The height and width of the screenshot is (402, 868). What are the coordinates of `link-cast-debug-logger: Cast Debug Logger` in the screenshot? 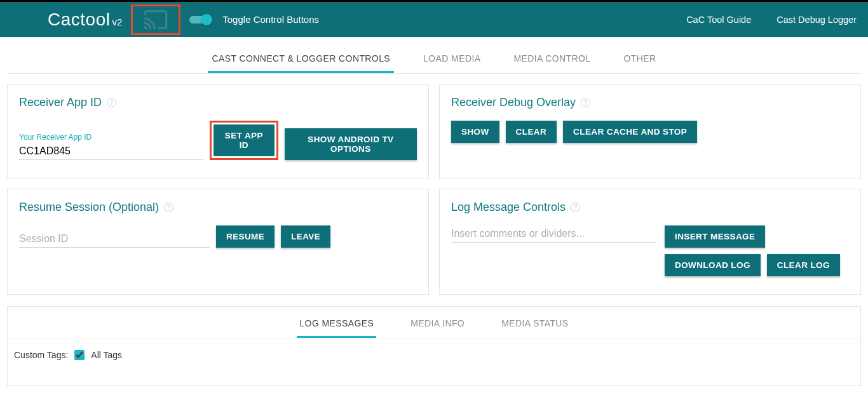 It's located at (817, 20).